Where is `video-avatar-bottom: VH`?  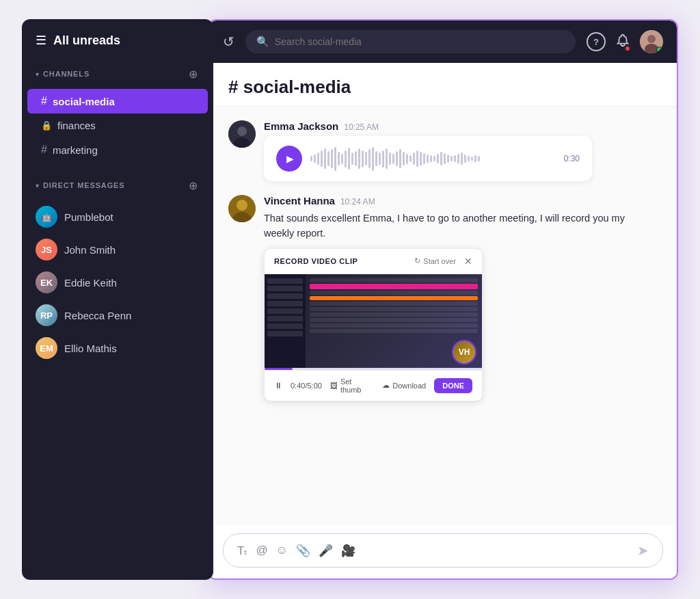 video-avatar-bottom: VH is located at coordinates (464, 352).